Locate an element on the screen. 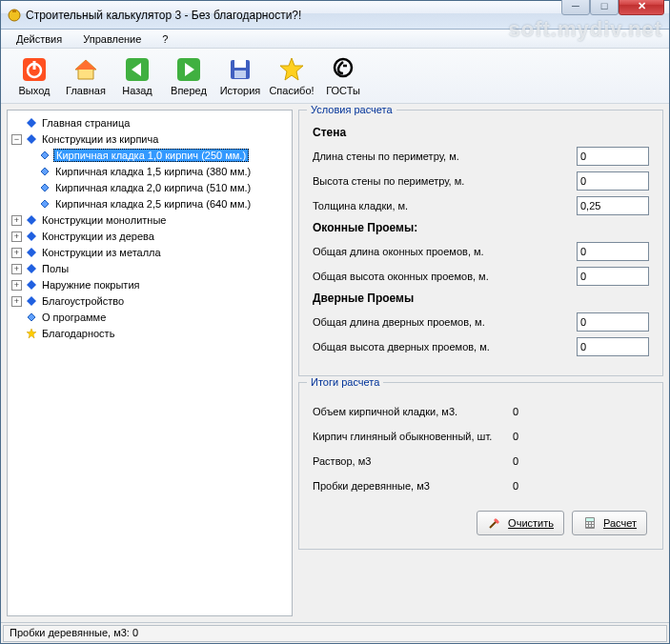 The height and width of the screenshot is (644, 670). wall-length-label: Длина стены по периметру, м. is located at coordinates (444, 156).